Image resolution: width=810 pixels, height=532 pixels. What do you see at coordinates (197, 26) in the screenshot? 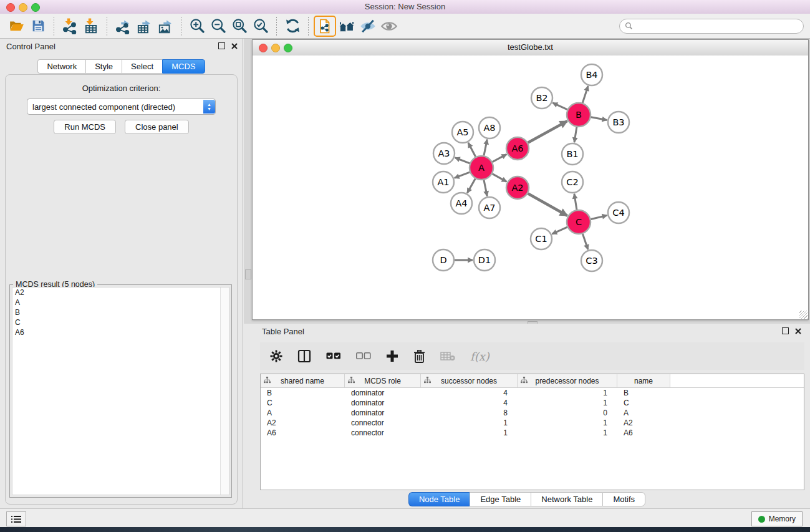
I see `zoom-in-button` at bounding box center [197, 26].